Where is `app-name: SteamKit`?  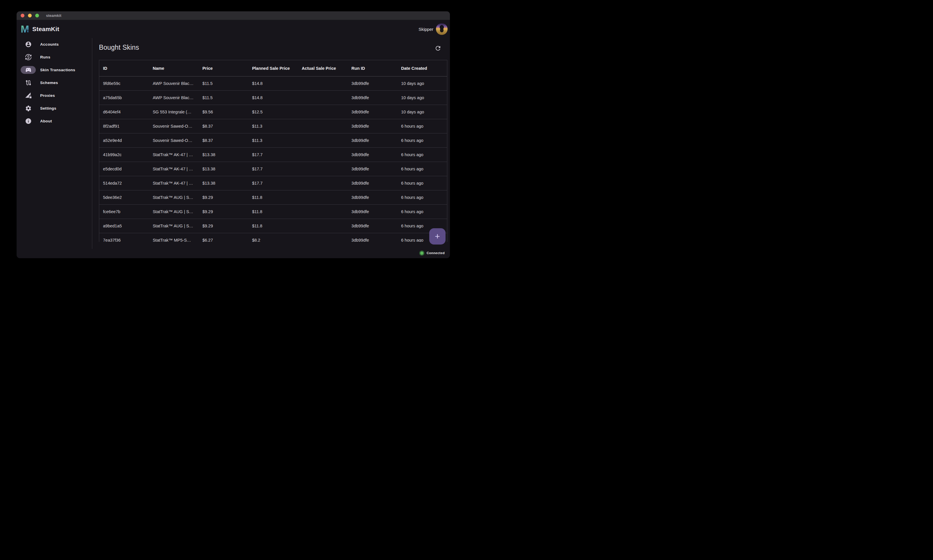
app-name: SteamKit is located at coordinates (46, 29).